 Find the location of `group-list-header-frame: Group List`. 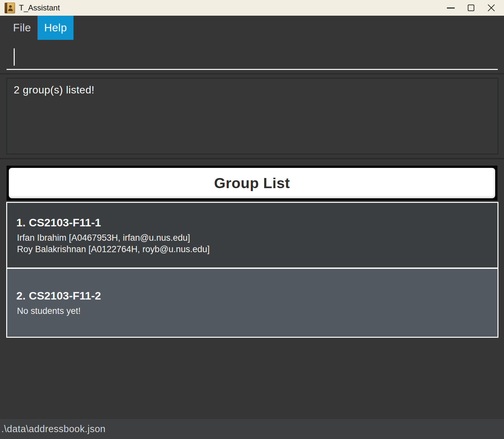

group-list-header-frame: Group List is located at coordinates (252, 183).